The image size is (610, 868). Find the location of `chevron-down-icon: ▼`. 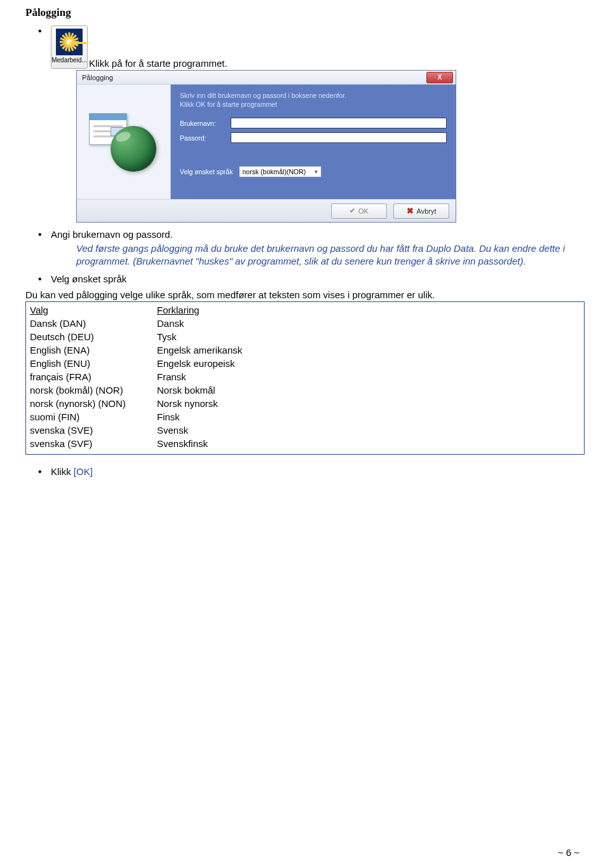

chevron-down-icon: ▼ is located at coordinates (316, 172).